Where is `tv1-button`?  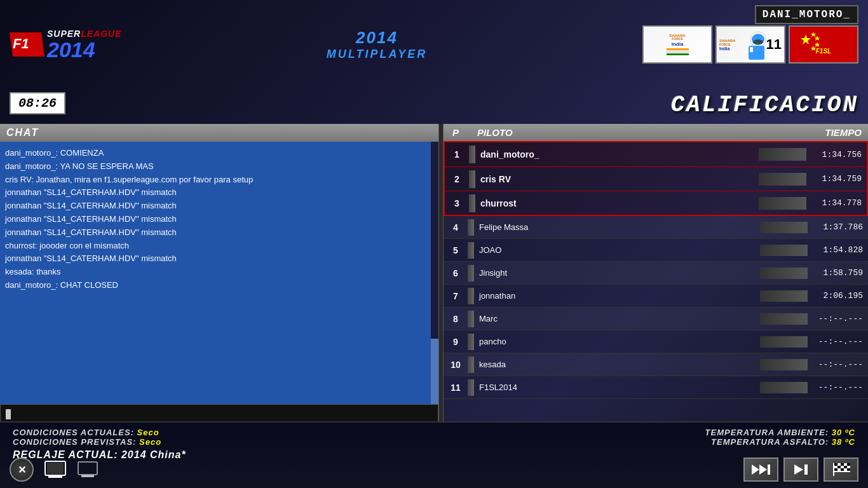 tv1-button is located at coordinates (55, 470).